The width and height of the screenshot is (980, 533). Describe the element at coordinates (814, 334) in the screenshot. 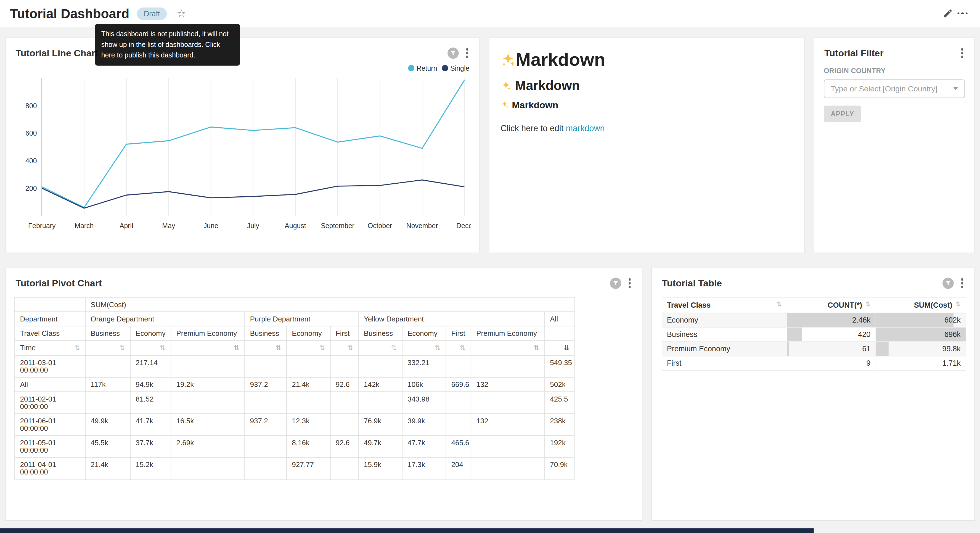

I see `travel-class-table: Travel Class⇅COUNT(*)⇅SUM(Cost)⇅Economy2…` at that location.